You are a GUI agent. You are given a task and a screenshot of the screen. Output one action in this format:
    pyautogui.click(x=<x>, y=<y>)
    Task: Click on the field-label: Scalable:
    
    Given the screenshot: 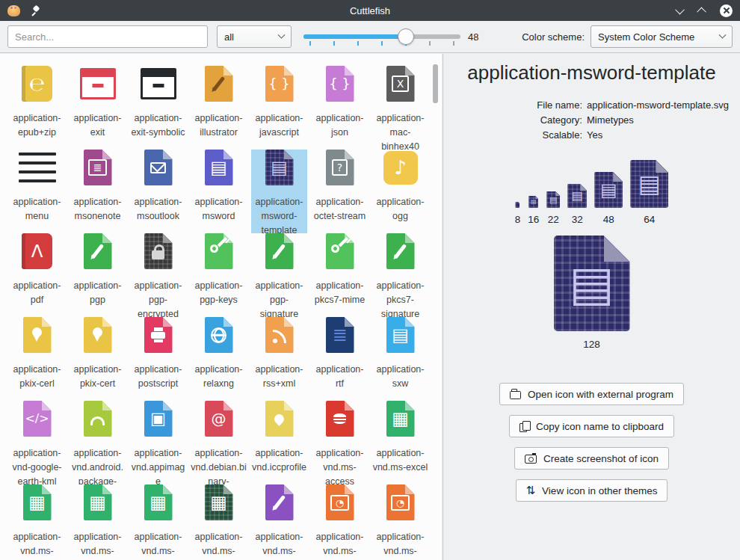 What is the action you would take?
    pyautogui.click(x=527, y=135)
    